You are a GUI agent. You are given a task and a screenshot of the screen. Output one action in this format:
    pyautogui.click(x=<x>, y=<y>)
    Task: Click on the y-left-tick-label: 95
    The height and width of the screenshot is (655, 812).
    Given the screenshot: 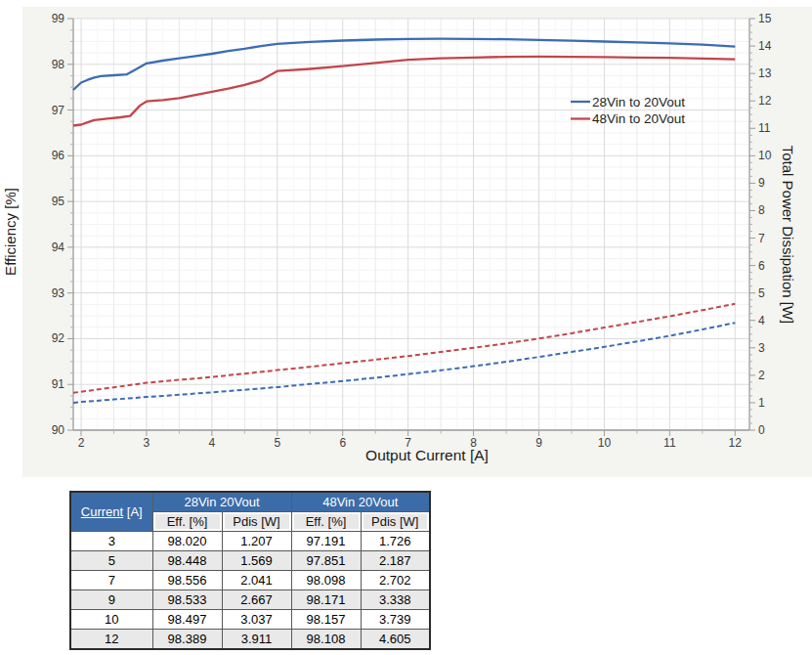 What is the action you would take?
    pyautogui.click(x=59, y=201)
    